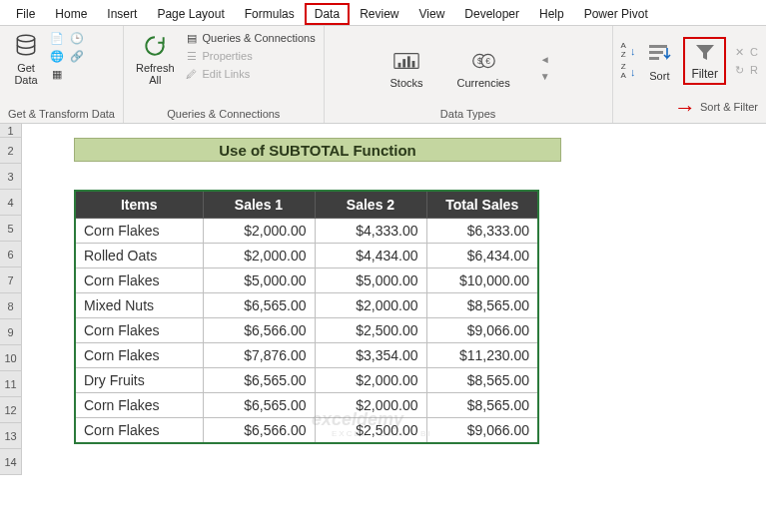 The width and height of the screenshot is (766, 532). I want to click on cell: $4,434.00, so click(371, 256).